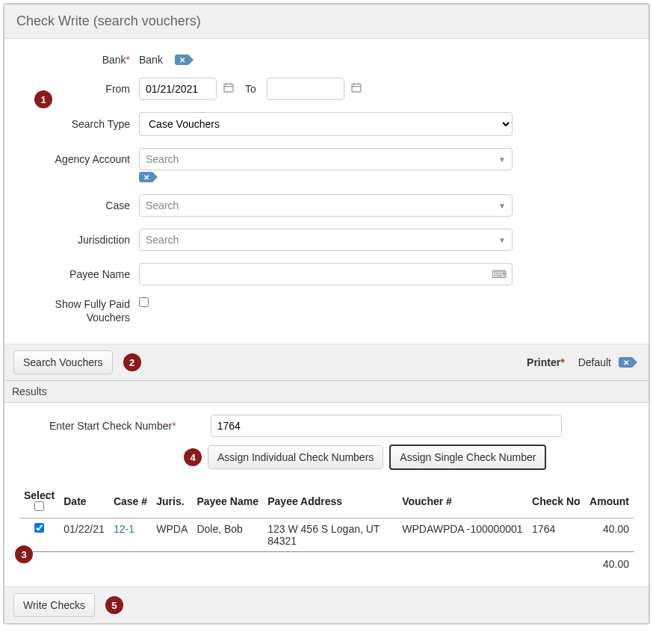 This screenshot has width=653, height=644. What do you see at coordinates (326, 205) in the screenshot?
I see `case-combo: Search ▼` at bounding box center [326, 205].